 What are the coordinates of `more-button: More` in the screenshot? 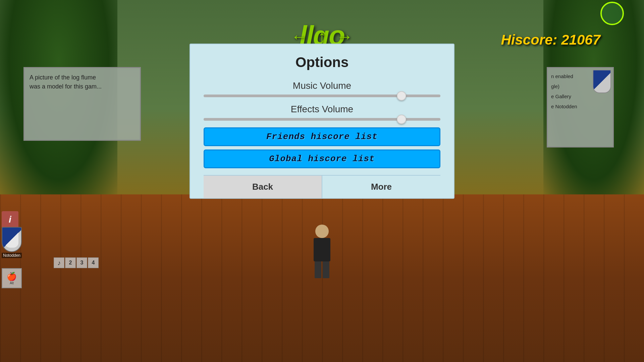 It's located at (381, 187).